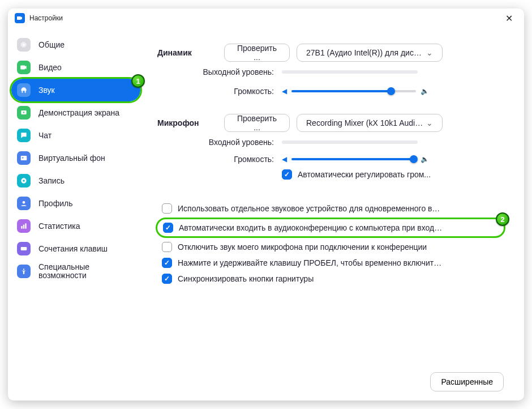 The height and width of the screenshot is (409, 532). What do you see at coordinates (46, 90) in the screenshot?
I see `sidebar-item-label: Звук` at bounding box center [46, 90].